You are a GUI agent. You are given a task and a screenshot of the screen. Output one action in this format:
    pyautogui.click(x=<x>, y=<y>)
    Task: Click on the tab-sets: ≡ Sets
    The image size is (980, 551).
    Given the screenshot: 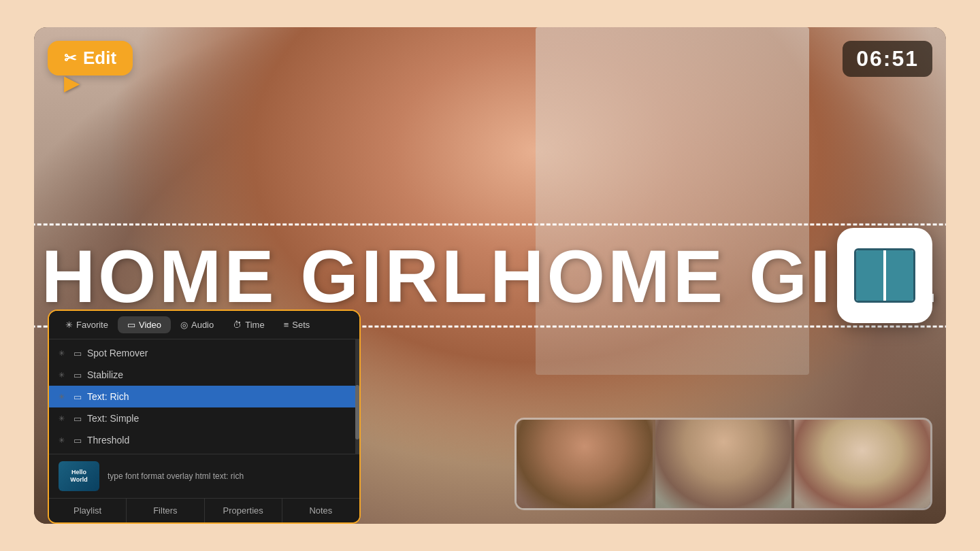 What is the action you would take?
    pyautogui.click(x=297, y=325)
    